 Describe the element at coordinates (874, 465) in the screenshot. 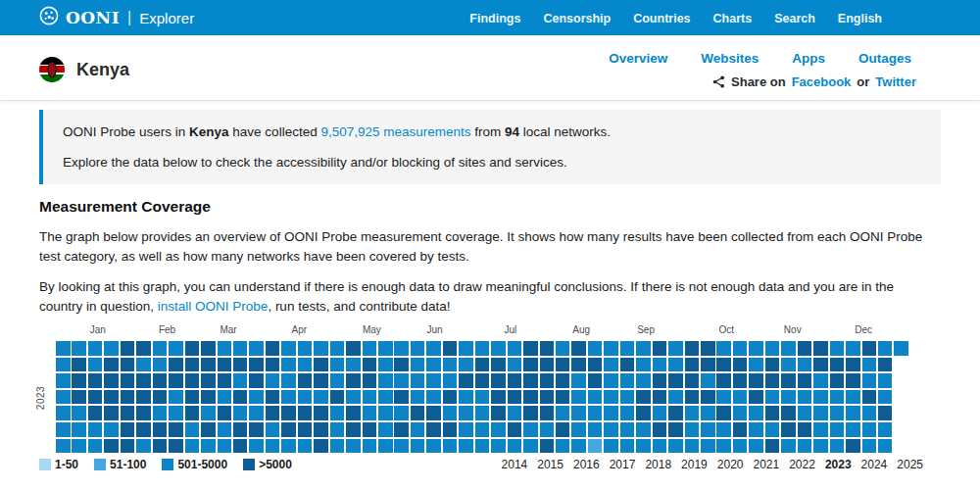

I see `year-2024: 2024` at that location.